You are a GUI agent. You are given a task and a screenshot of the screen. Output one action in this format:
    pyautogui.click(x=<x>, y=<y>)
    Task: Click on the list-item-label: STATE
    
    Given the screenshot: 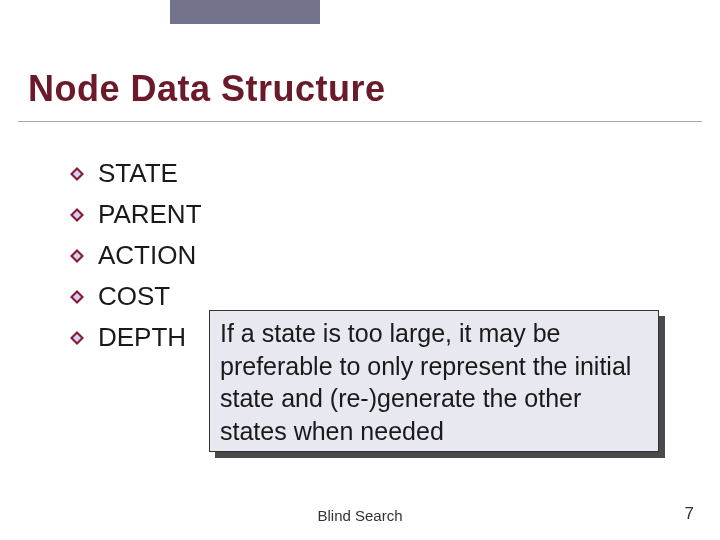 What is the action you would take?
    pyautogui.click(x=138, y=174)
    